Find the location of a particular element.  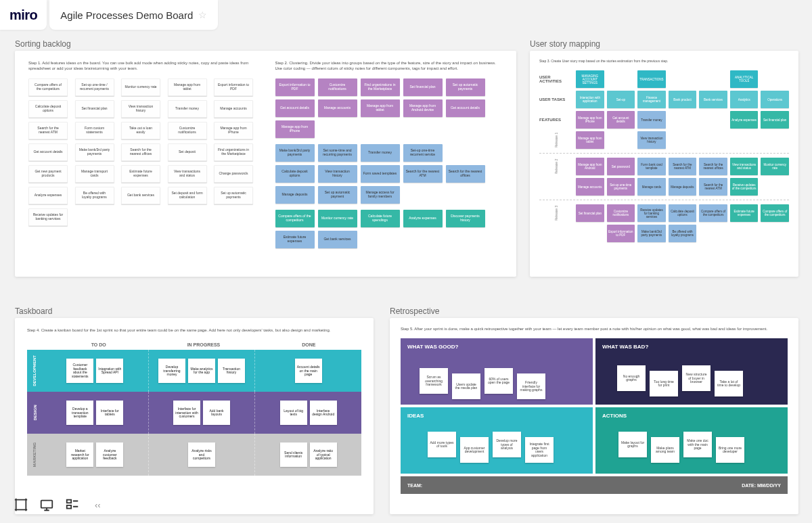

usm-feature: Set-up one-time payments is located at coordinates (621, 187).